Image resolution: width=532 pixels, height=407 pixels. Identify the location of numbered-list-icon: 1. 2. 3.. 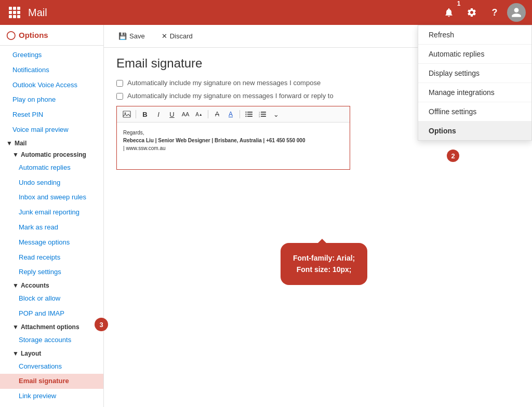
(262, 114).